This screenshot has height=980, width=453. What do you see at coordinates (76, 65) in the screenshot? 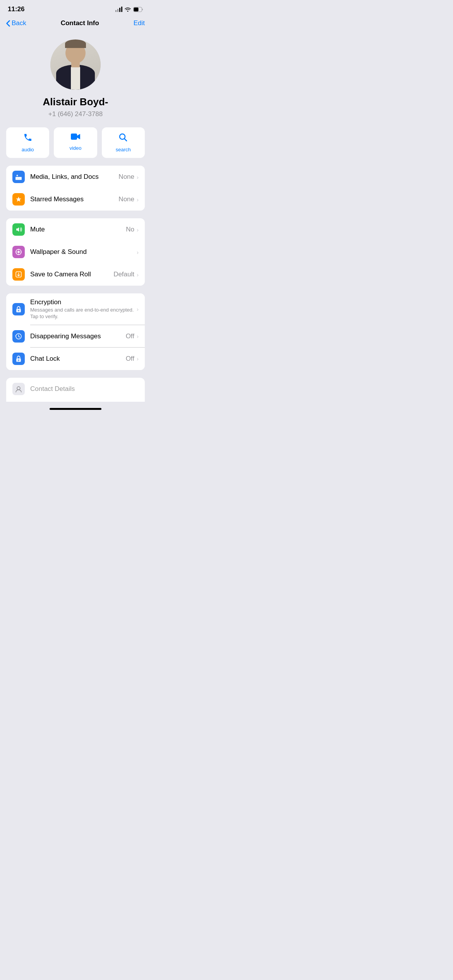
I see `avatar` at bounding box center [76, 65].